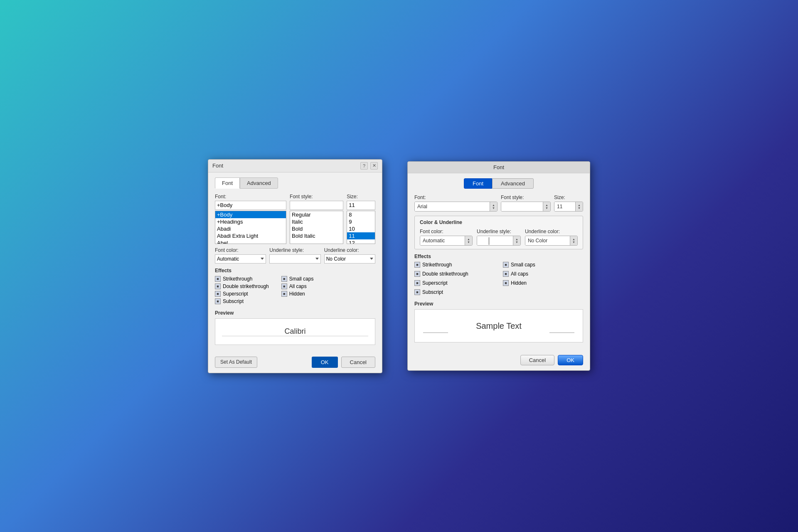 The width and height of the screenshot is (798, 532). Describe the element at coordinates (295, 166) in the screenshot. I see `titlebar-windows: Font ? ✕` at that location.